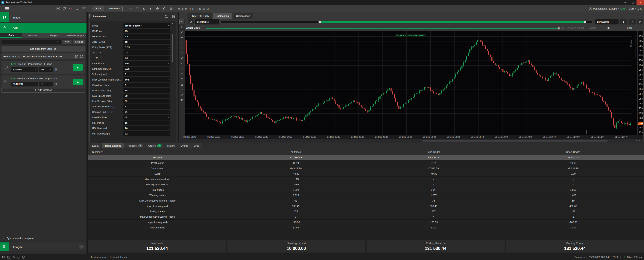  Describe the element at coordinates (366, 174) in the screenshot. I see `table-row: Swap-49.38-49.380.00` at that location.